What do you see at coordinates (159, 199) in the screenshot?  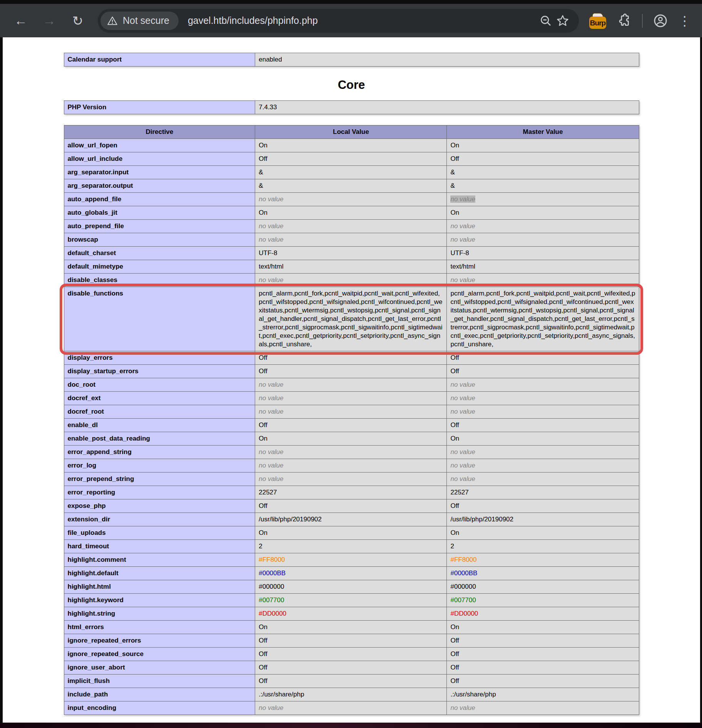 I see `directive-cell: auto_append_file` at bounding box center [159, 199].